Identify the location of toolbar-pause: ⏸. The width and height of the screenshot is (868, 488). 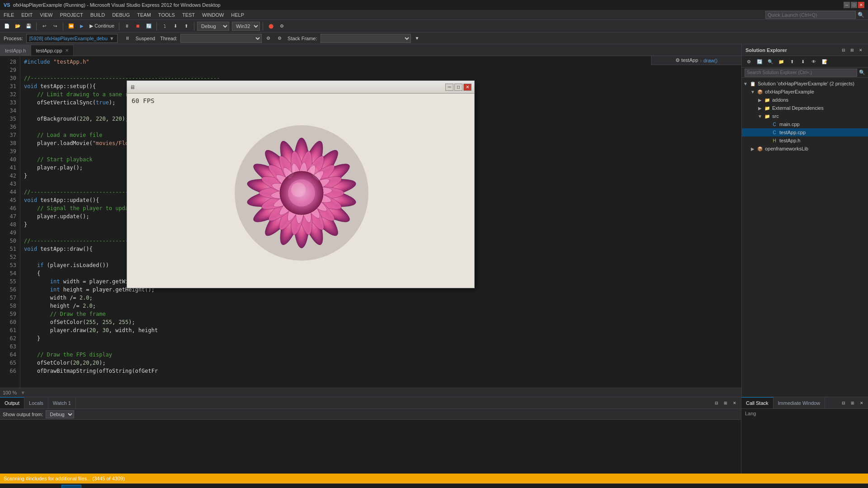
(127, 26).